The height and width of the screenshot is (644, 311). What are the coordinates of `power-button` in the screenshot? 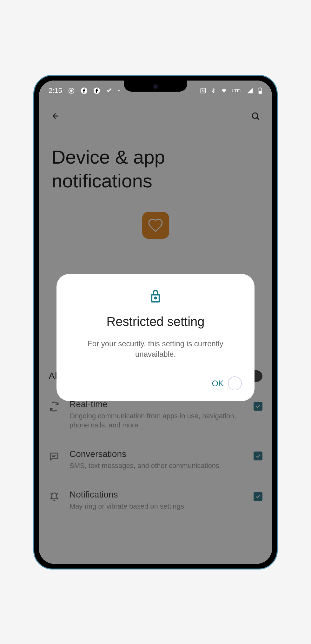 It's located at (277, 276).